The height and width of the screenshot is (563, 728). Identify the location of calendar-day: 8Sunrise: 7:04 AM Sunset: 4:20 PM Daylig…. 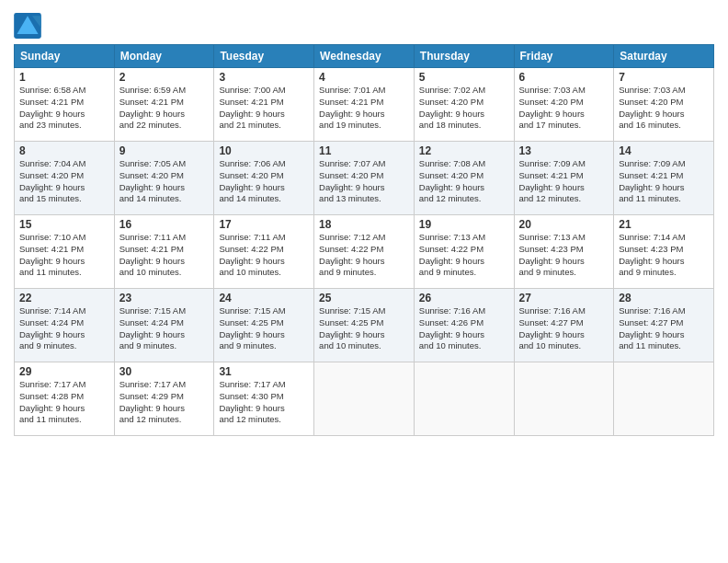
(64, 178).